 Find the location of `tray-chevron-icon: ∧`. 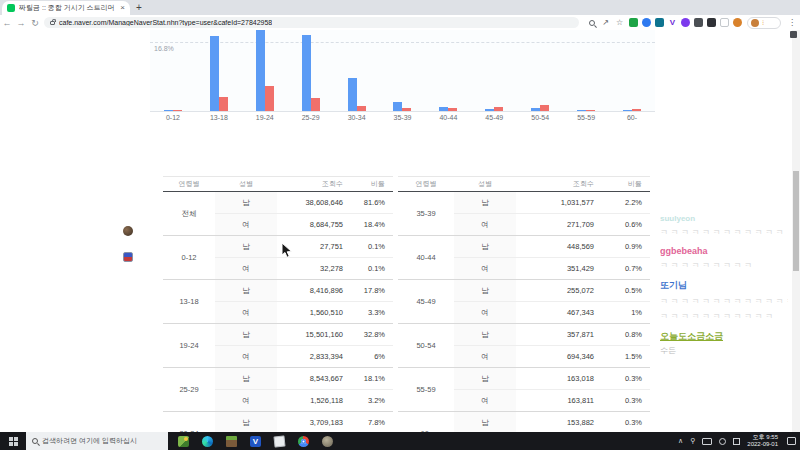

tray-chevron-icon: ∧ is located at coordinates (680, 441).